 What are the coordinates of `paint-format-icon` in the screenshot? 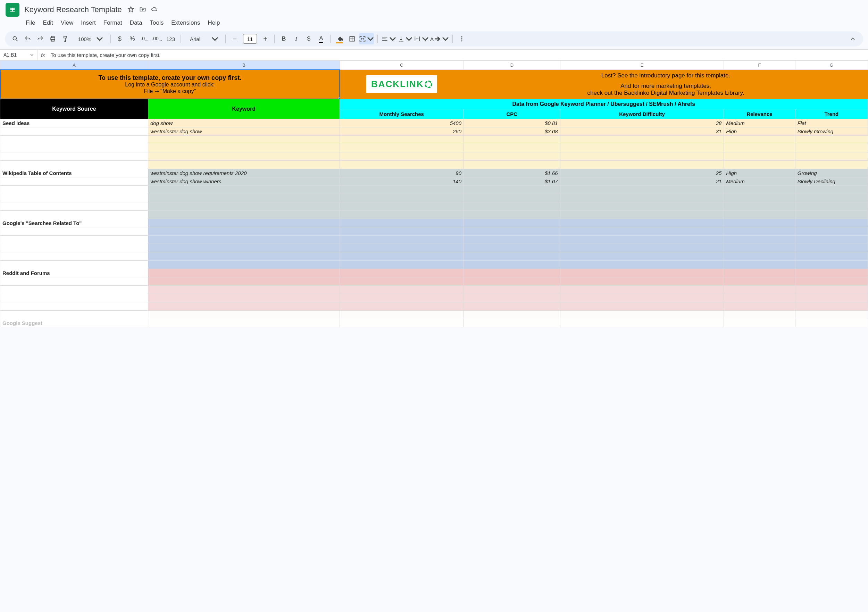 It's located at (65, 39).